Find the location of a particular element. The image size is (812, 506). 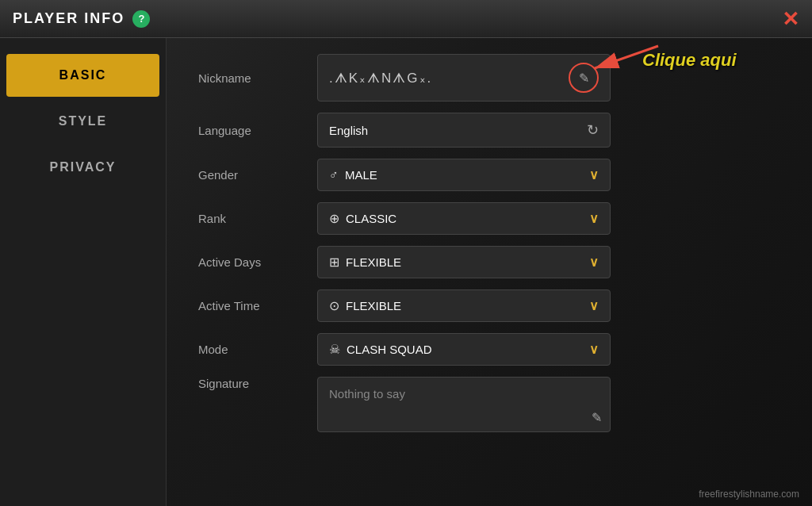

nickname-value: .ᗑK᙮ᗑNᗑG᙮. is located at coordinates (381, 78).